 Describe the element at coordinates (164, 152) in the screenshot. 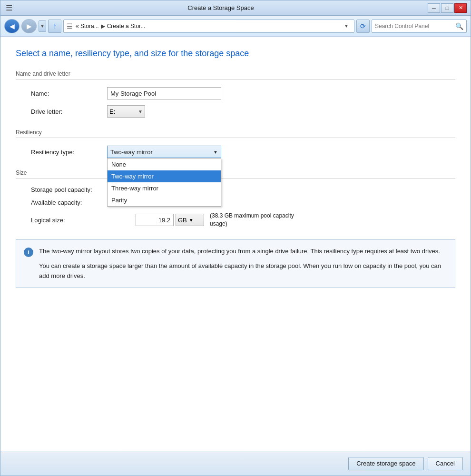

I see `resiliency-type-select: Two-way mirror ▼` at that location.